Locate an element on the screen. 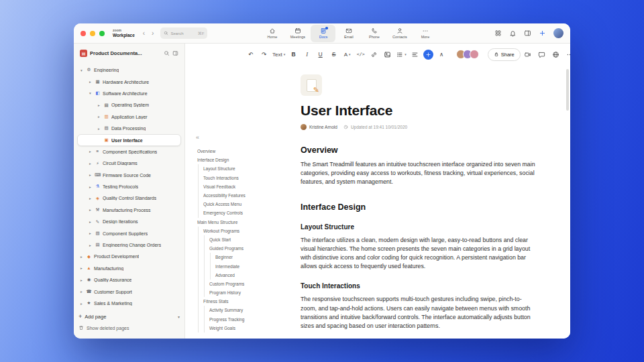 This screenshot has height=362, width=644. notifications-bell-icon is located at coordinates (513, 34).